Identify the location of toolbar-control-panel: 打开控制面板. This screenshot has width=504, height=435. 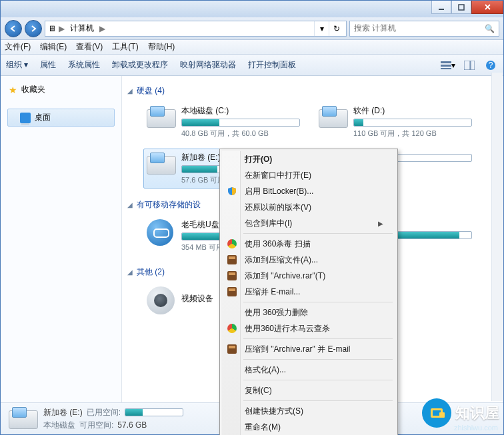
(272, 65).